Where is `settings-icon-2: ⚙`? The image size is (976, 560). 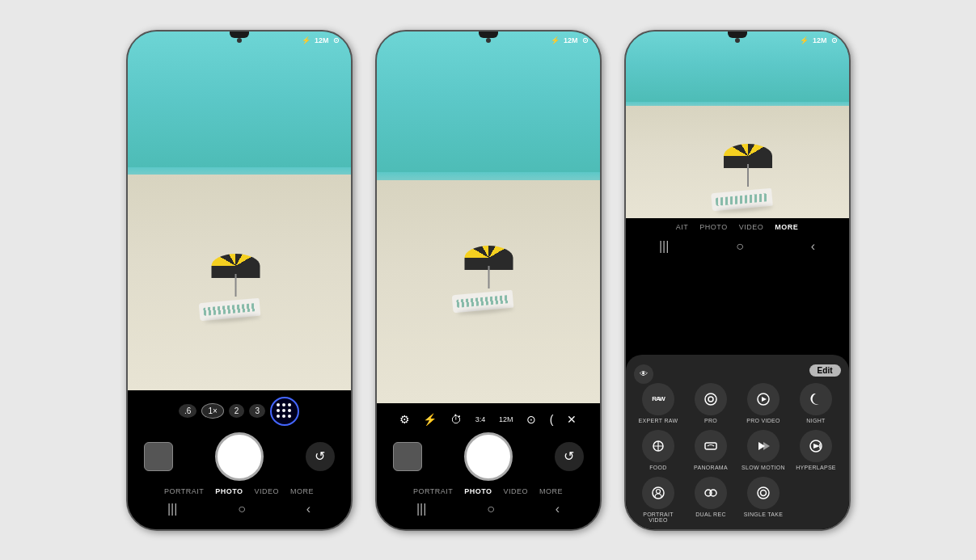
settings-icon-2: ⚙ is located at coordinates (404, 419).